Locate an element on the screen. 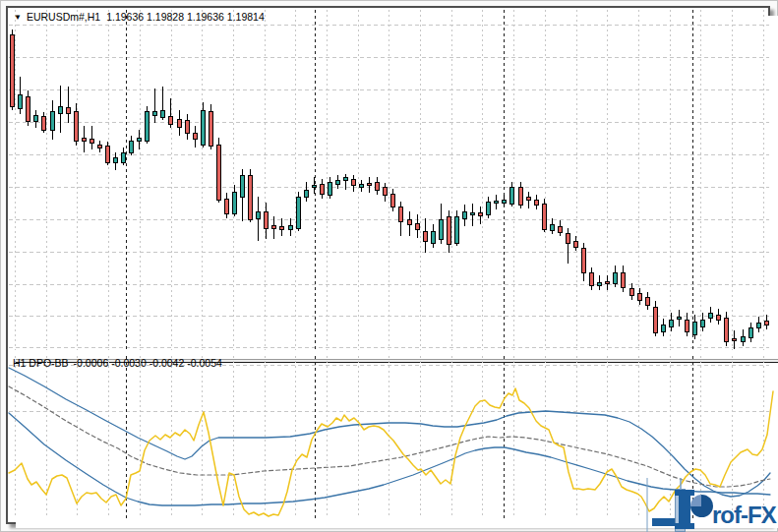 The image size is (778, 532). logo-p-bowl-pie-icon is located at coordinates (702, 505).